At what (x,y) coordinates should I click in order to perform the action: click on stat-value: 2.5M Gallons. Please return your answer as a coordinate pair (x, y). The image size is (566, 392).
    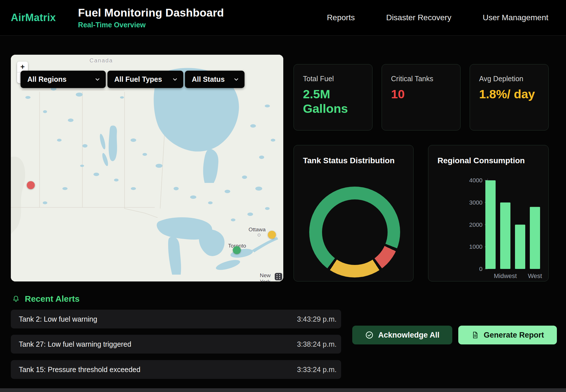
    Looking at the image, I should click on (333, 101).